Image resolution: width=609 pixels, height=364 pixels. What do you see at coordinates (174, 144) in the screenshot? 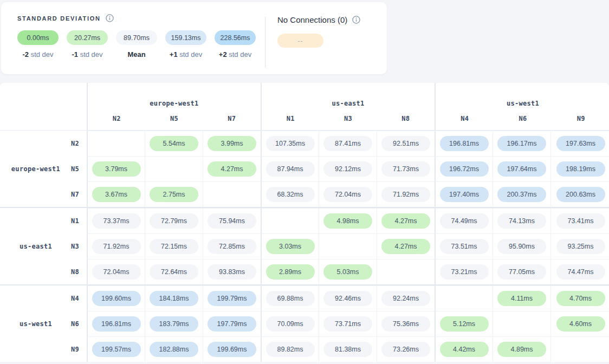
I see `latency-pill: 5.54ms` at bounding box center [174, 144].